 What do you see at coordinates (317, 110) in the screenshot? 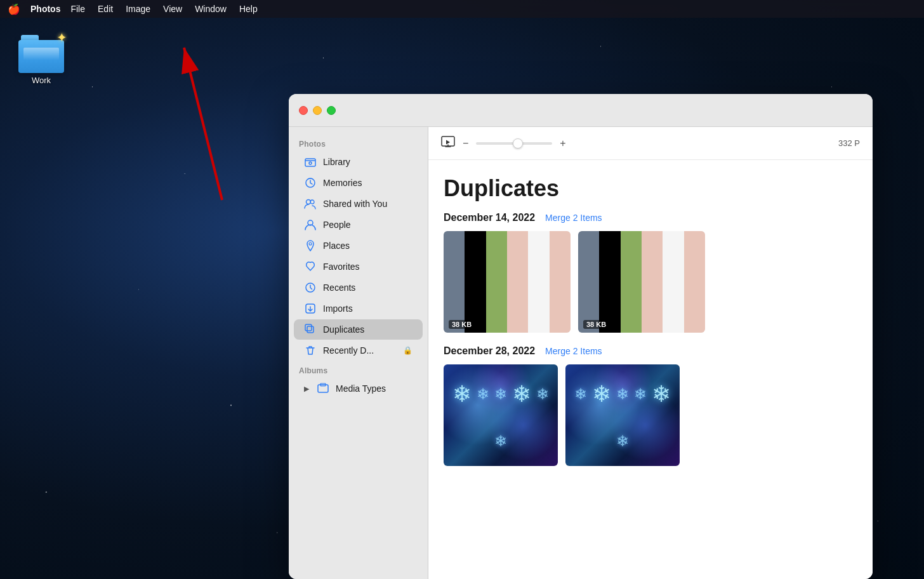
I see `window-minimize-button` at bounding box center [317, 110].